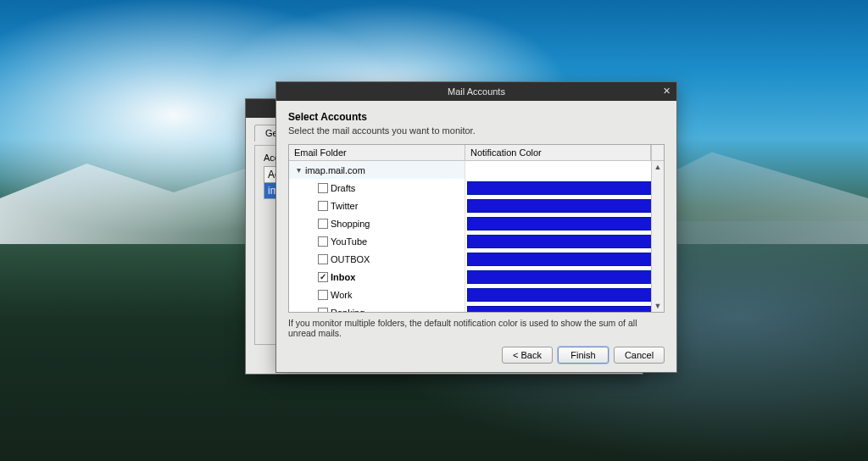 This screenshot has width=868, height=461. What do you see at coordinates (476, 205) in the screenshot?
I see `folder-row: Twitter` at bounding box center [476, 205].